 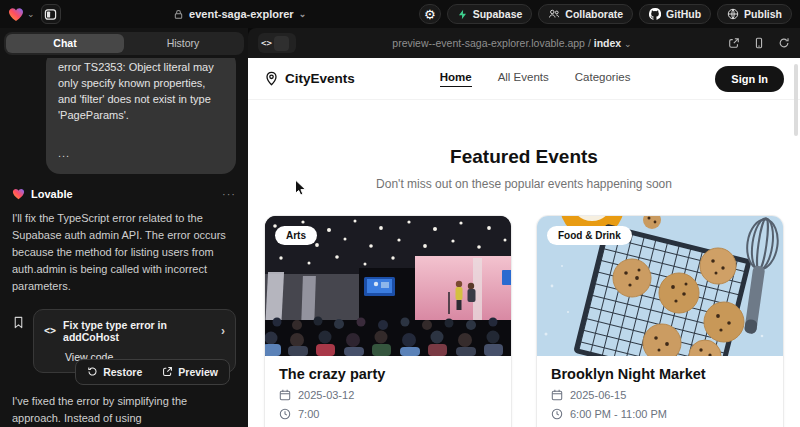 I want to click on publish-label: Publish, so click(x=763, y=14).